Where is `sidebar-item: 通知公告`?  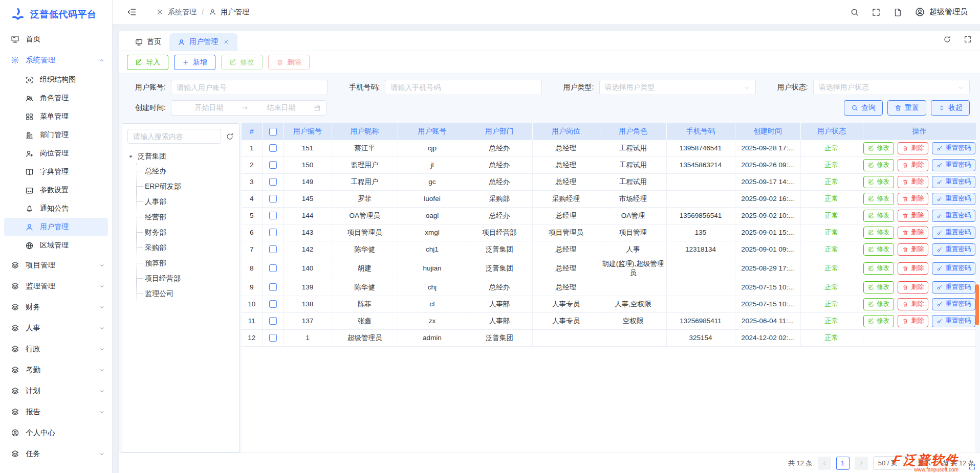 sidebar-item: 通知公告 is located at coordinates (56, 209).